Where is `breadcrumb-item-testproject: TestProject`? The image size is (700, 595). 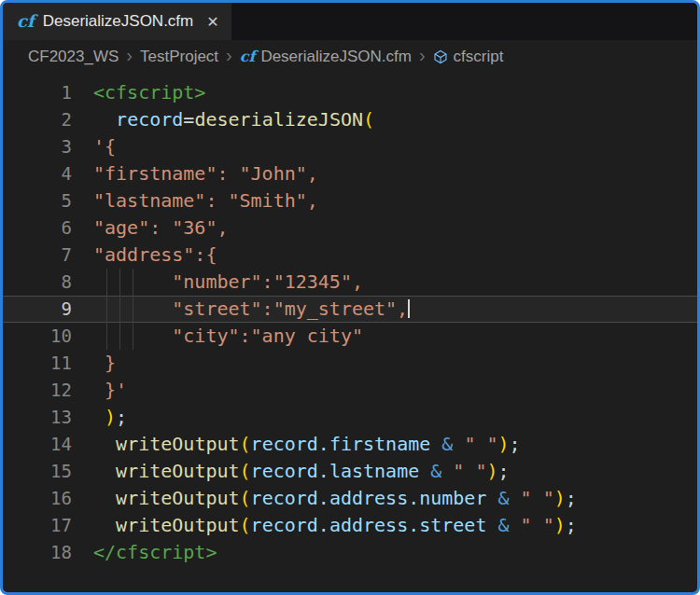
breadcrumb-item-testproject: TestProject is located at coordinates (179, 57).